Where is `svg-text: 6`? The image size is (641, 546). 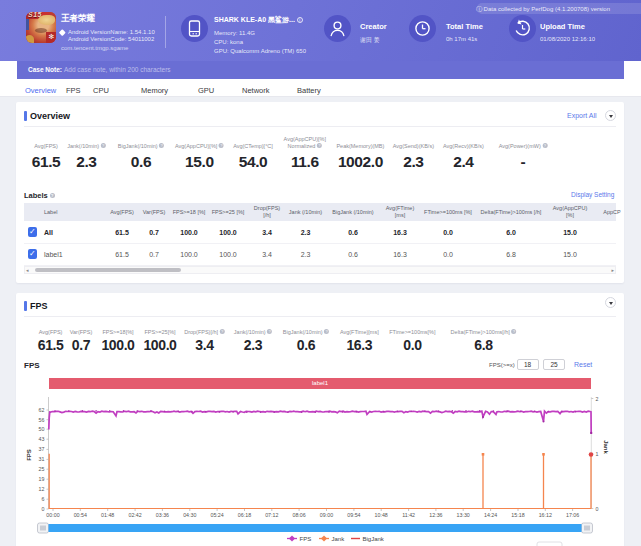
svg-text: 6 is located at coordinates (44, 499).